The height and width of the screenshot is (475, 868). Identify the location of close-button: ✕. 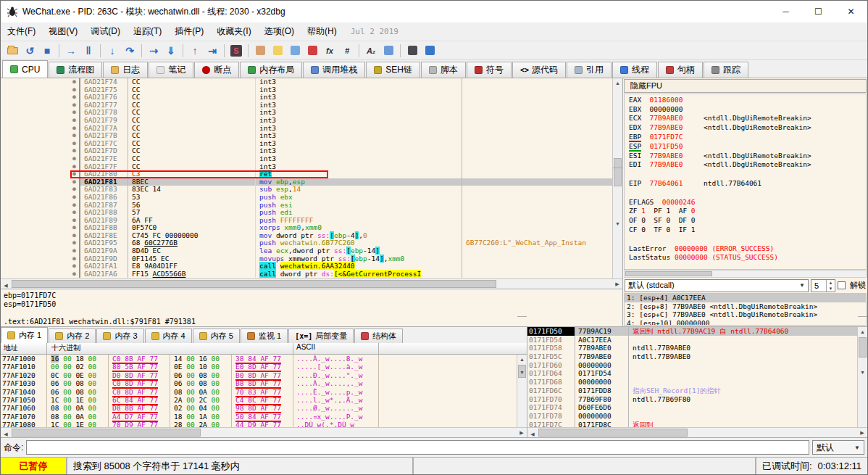
(851, 12).